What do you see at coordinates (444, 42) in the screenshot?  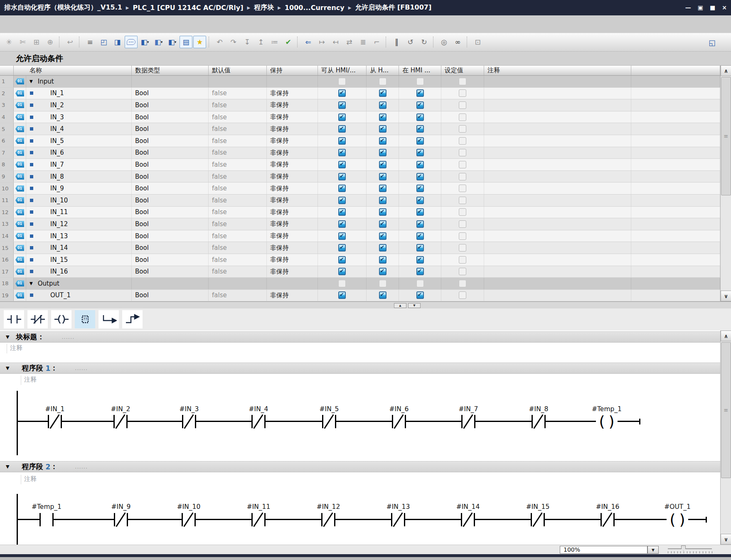 I see `find-replace-icon: ◎` at bounding box center [444, 42].